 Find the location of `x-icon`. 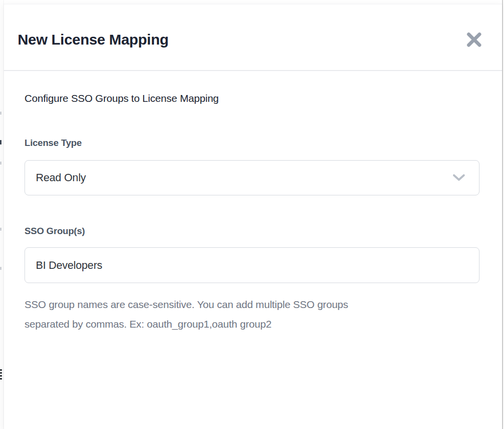

x-icon is located at coordinates (474, 40).